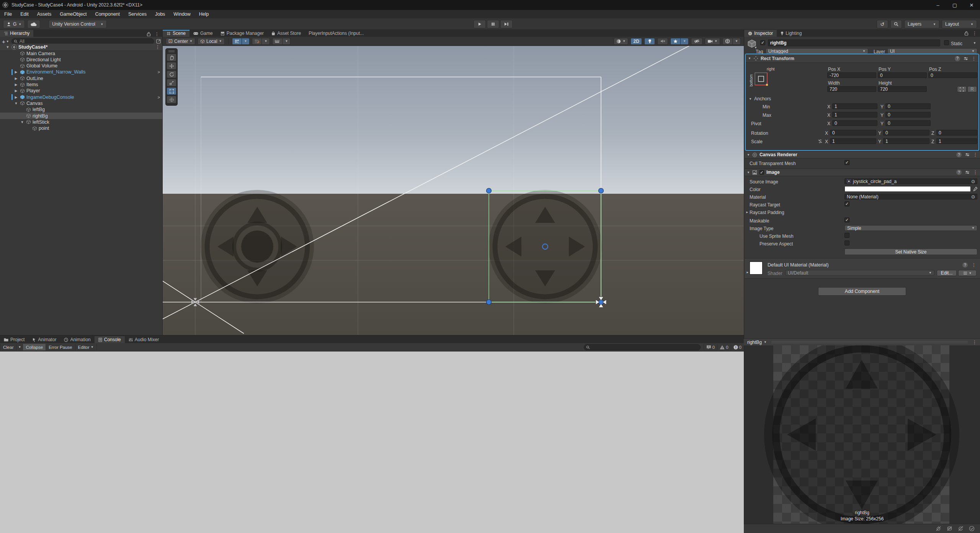  Describe the element at coordinates (908, 115) in the screenshot. I see `anchor-max-y-field: 0` at that location.